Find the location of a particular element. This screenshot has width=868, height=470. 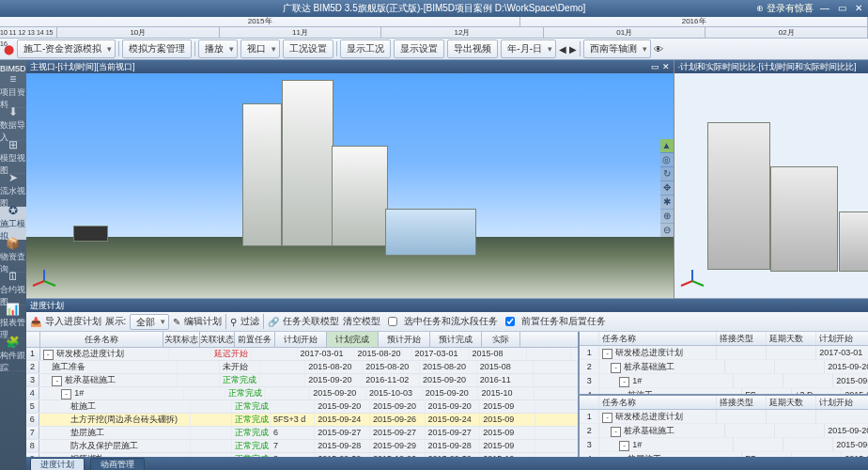

orbit-icon: ↻ is located at coordinates (667, 174).